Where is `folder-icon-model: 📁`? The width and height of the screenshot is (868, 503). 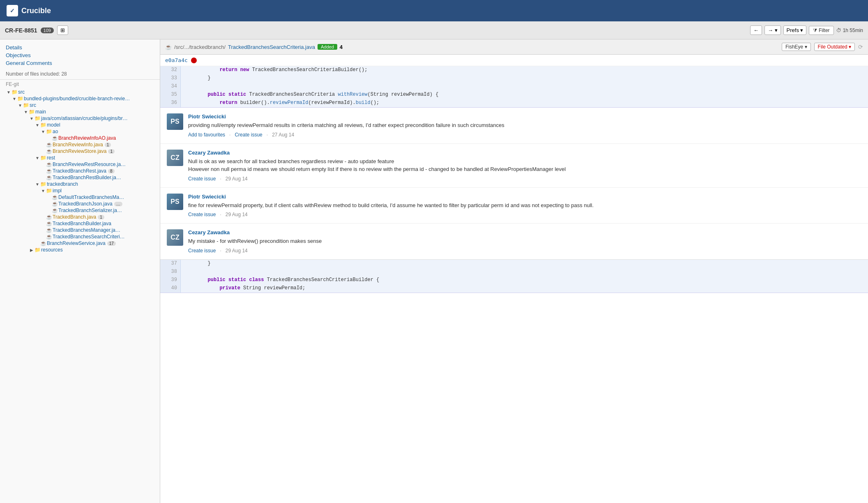
folder-icon-model: 📁 is located at coordinates (44, 125).